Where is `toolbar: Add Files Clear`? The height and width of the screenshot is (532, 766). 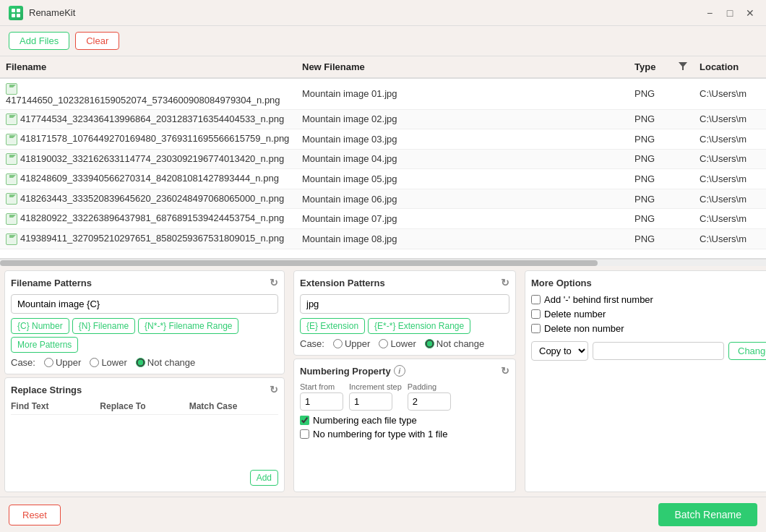 toolbar: Add Files Clear is located at coordinates (383, 41).